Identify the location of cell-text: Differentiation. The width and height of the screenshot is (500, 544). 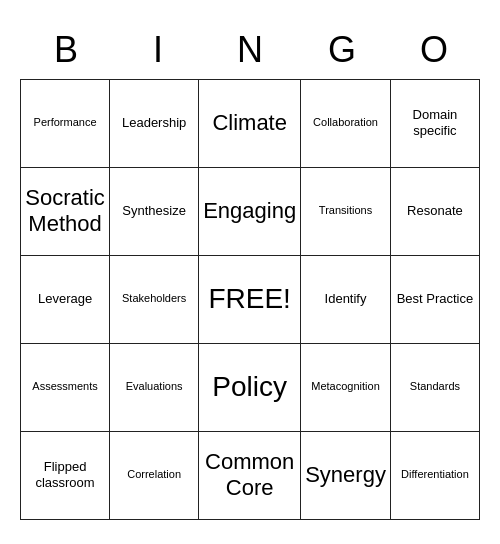
(435, 474).